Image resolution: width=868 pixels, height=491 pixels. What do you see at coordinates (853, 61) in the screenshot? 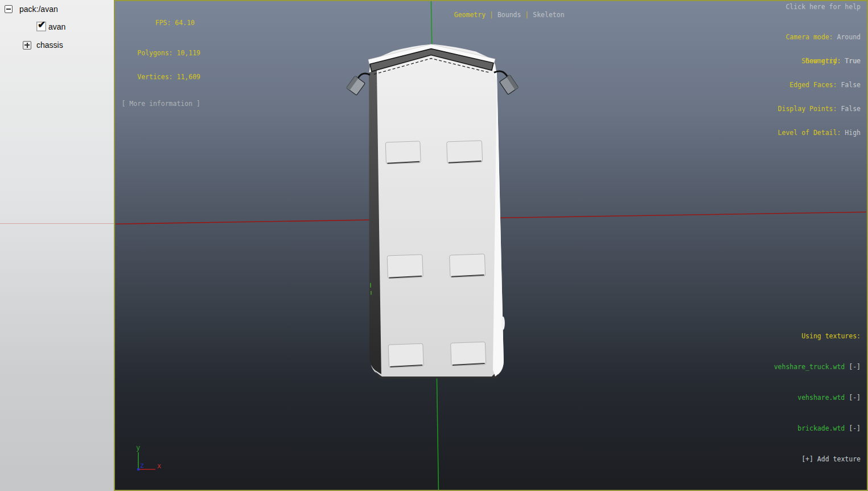
I see `geometry-value: True` at bounding box center [853, 61].